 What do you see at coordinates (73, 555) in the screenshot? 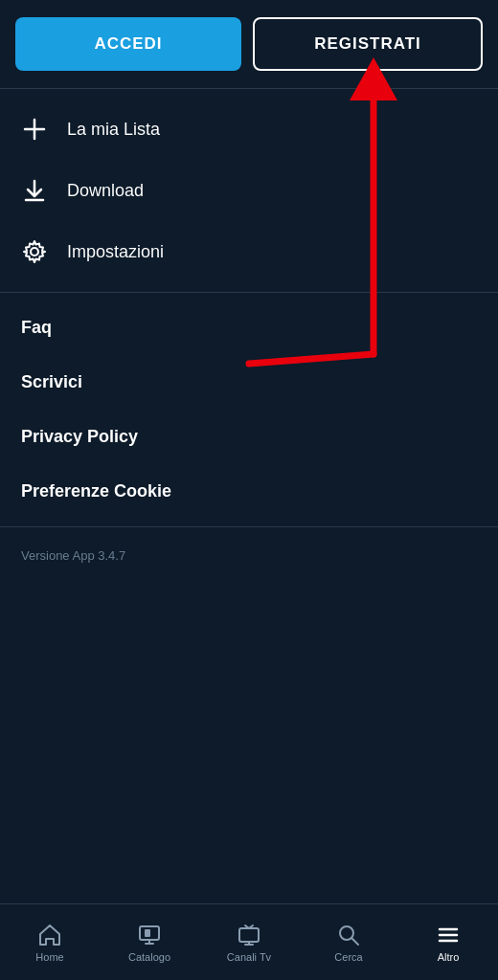
I see `version-text: Versione App 3.4.7` at bounding box center [73, 555].